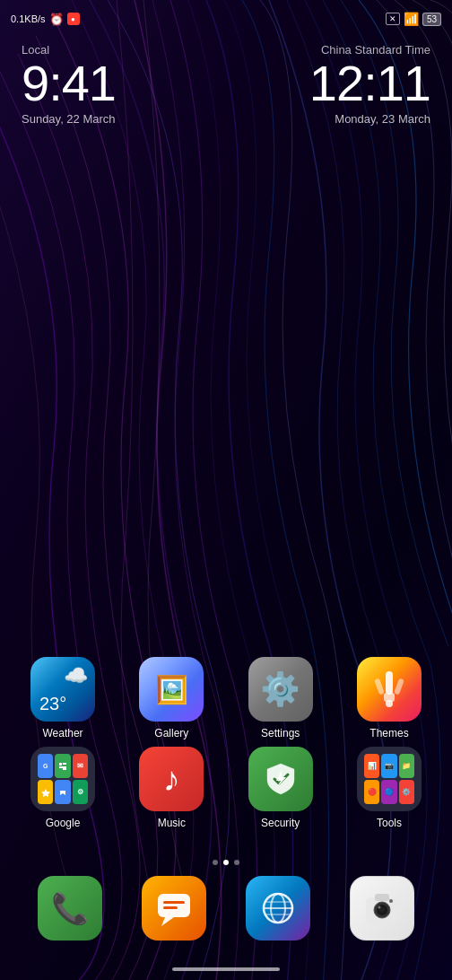 The image size is (452, 980). What do you see at coordinates (411, 19) in the screenshot?
I see `wifi-icon: 📶` at bounding box center [411, 19].